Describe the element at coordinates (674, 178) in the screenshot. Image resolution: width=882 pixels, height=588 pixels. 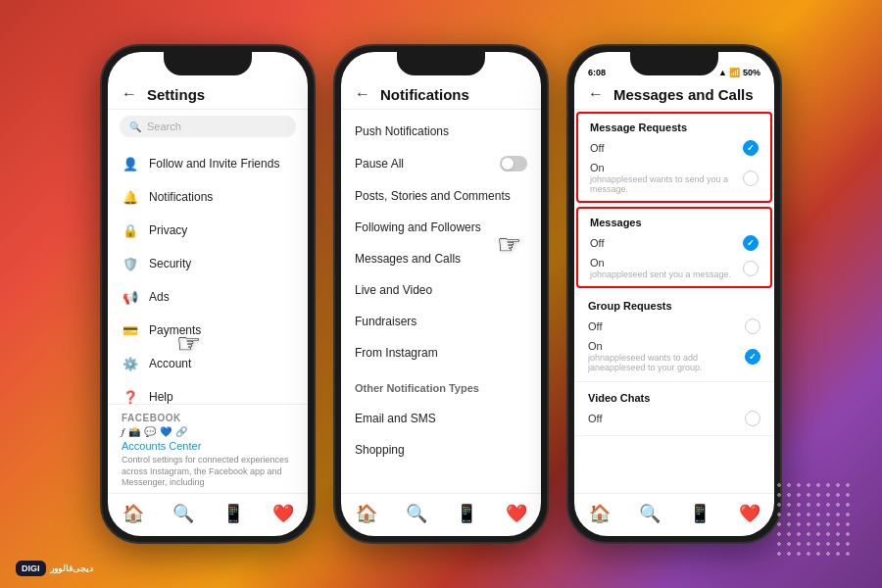
I see `msg-req-on: On johnappleseed wants to send you a mes…` at that location.